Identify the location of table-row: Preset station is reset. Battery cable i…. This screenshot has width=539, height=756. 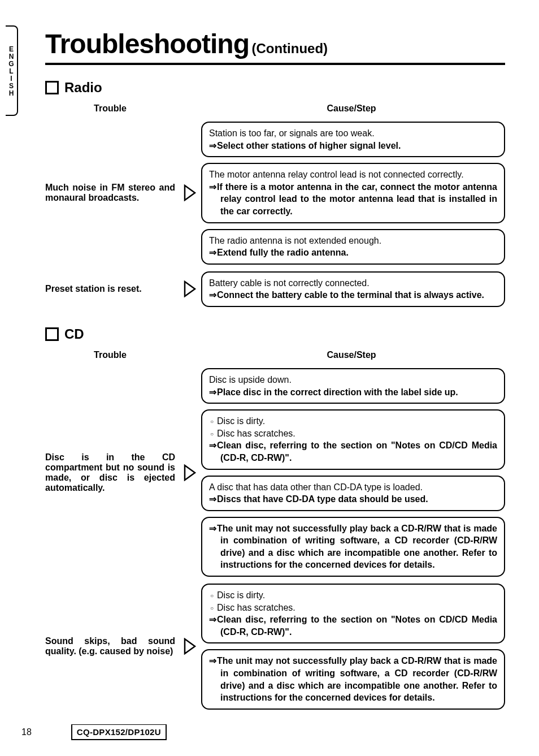
(275, 290).